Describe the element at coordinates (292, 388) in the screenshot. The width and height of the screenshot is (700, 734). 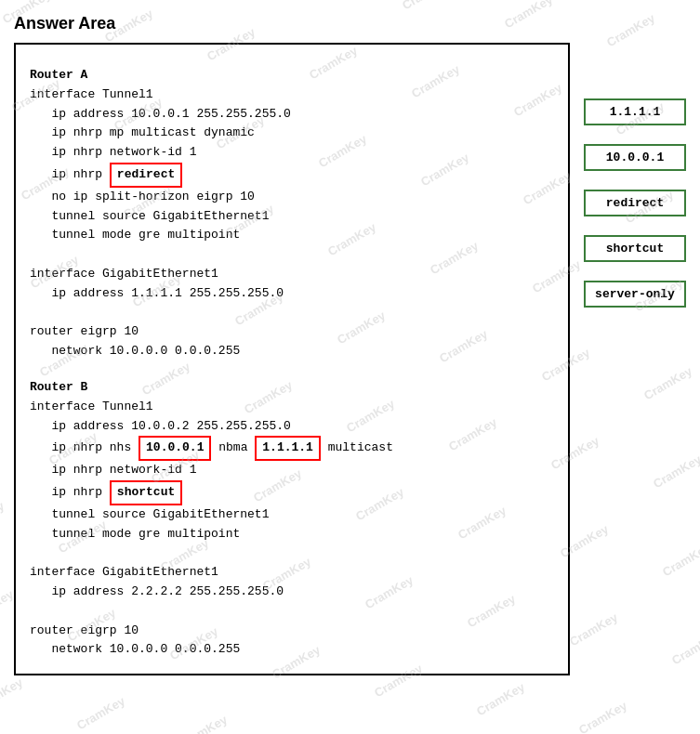
I see `router-b-title: Router B` at that location.